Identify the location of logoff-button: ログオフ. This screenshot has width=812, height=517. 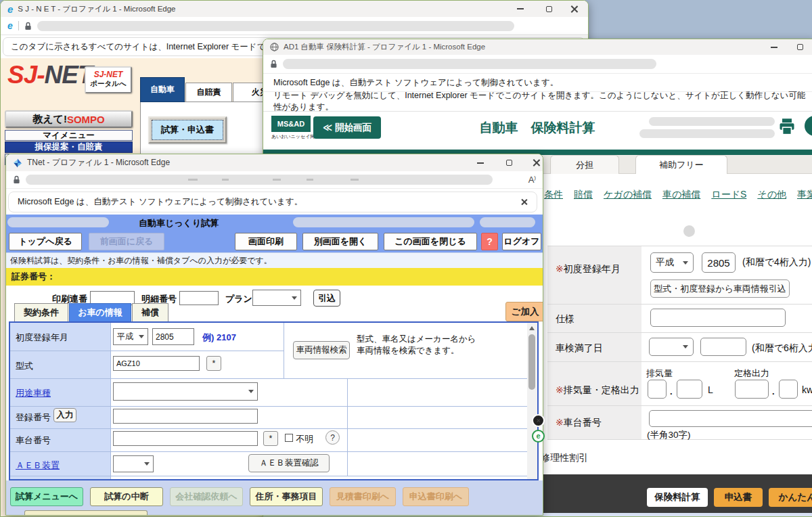
(522, 242).